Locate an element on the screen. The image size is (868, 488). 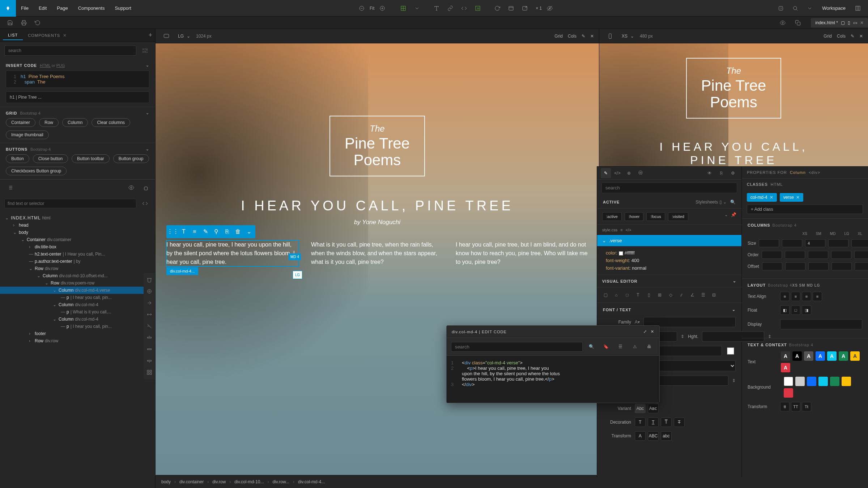
tree-item: ›div.title-box is located at coordinates (77, 247).